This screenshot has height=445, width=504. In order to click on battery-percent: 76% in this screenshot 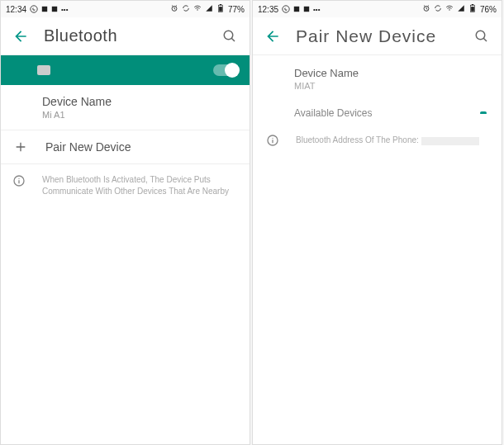, I will do `click(488, 10)`.